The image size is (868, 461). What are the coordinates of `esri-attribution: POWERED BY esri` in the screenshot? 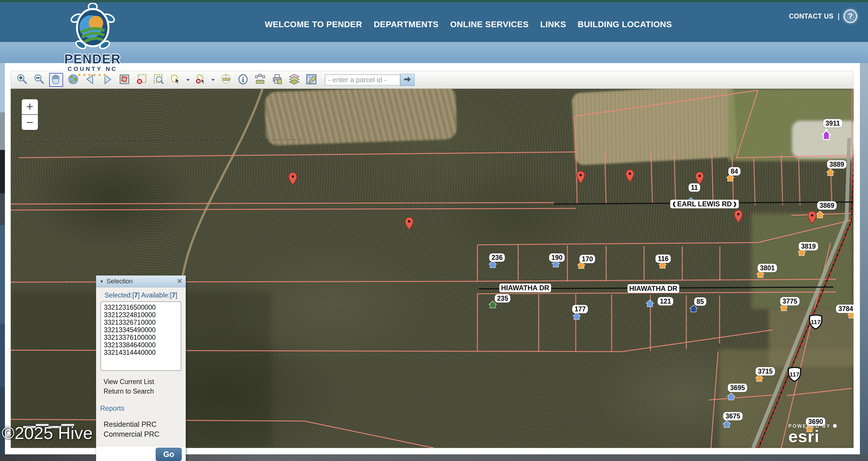 It's located at (813, 433).